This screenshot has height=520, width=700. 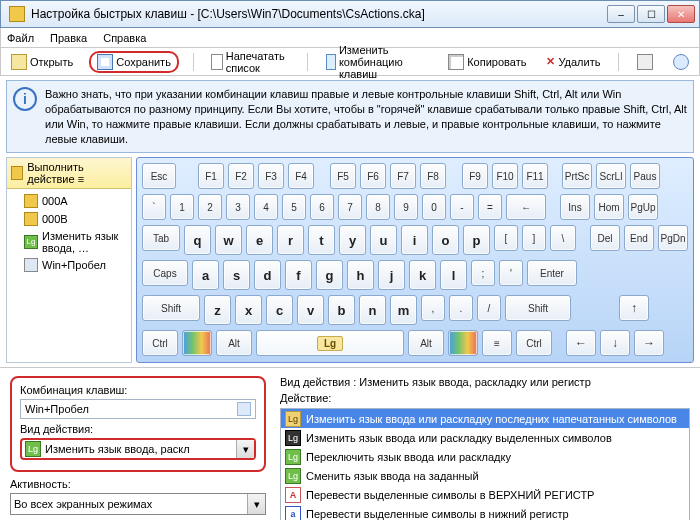 I want to click on tree-item-hotkey: Win+Пробел, so click(x=69, y=265).